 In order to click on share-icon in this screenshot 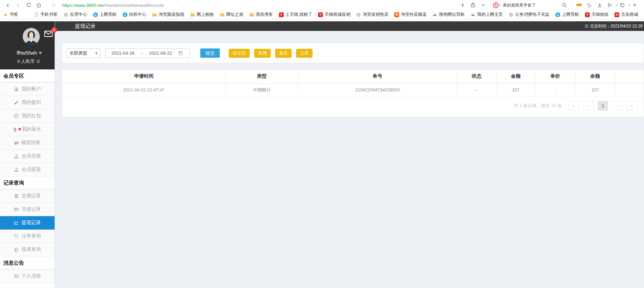, I will do `click(473, 5)`.